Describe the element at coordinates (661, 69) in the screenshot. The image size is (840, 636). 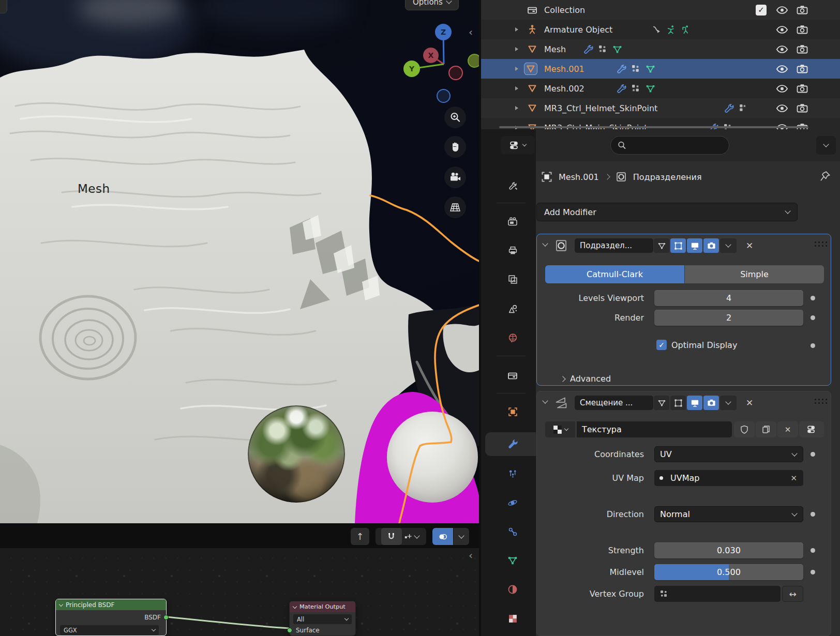
I see `outliner-row-mesh-001-selected: Mesh.001` at that location.